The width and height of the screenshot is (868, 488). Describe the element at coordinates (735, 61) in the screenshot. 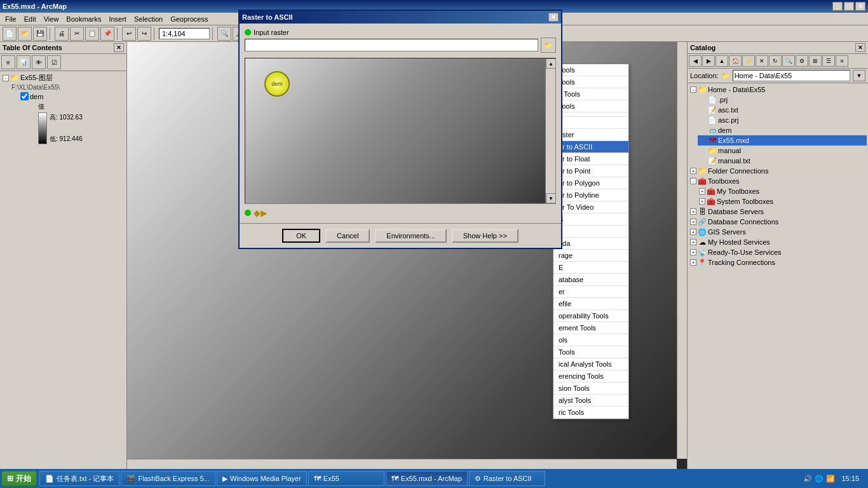

I see `cat-home-btn: 🏠` at that location.